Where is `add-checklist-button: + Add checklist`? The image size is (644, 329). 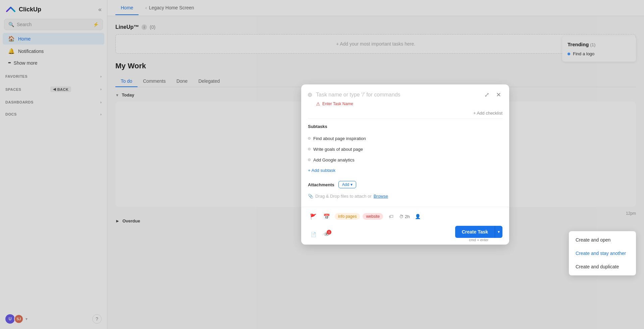
add-checklist-button: + Add checklist is located at coordinates (405, 113).